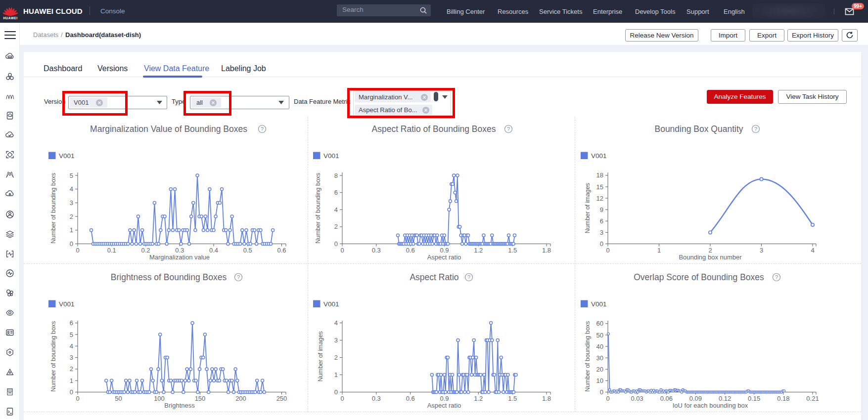  I want to click on svg-text: 12, so click(600, 199).